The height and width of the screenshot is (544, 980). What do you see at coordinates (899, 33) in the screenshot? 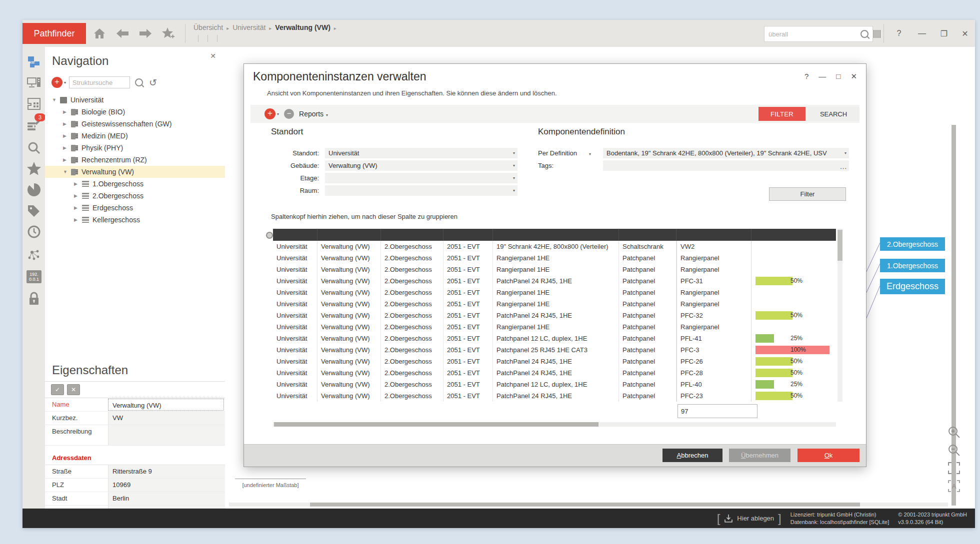
I see `help-button: ?` at bounding box center [899, 33].